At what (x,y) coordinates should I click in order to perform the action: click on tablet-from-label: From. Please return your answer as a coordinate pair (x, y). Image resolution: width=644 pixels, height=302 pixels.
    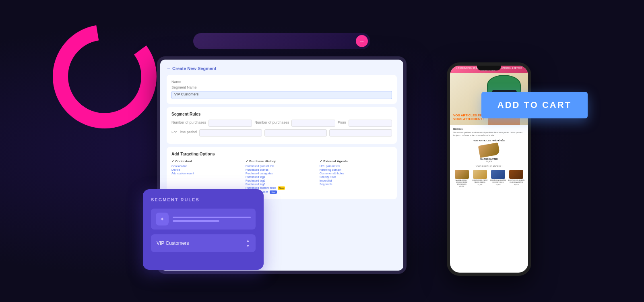
    Looking at the image, I should click on (342, 122).